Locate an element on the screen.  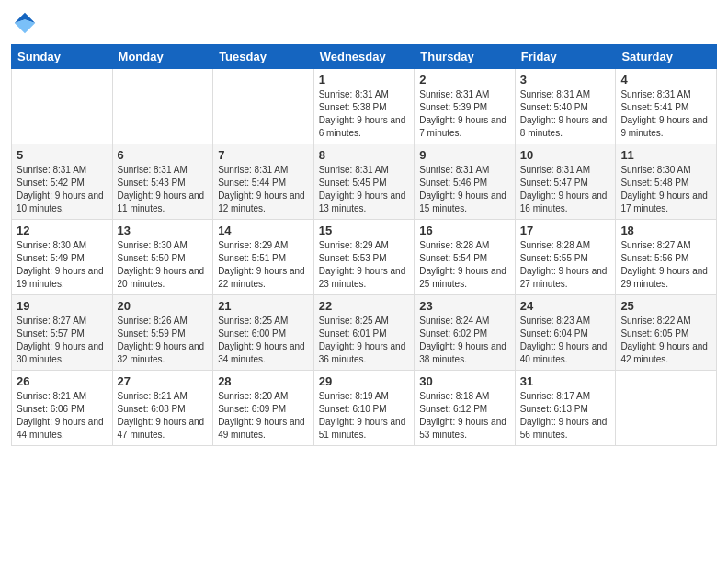
calendar-cell: 5Sunrise: 8:31 AM Sunset: 5:42 PM Daylig… is located at coordinates (63, 182).